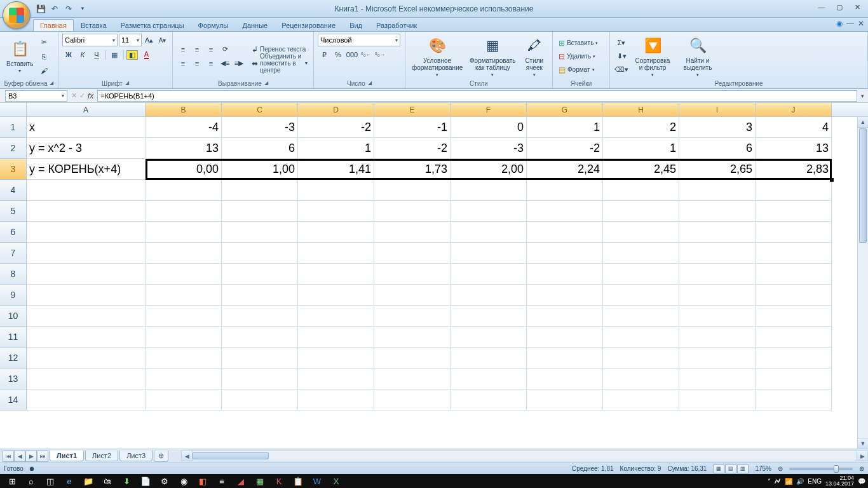  What do you see at coordinates (698, 57) in the screenshot?
I see `find-select-button: 🔍 Найти и выделить▾` at bounding box center [698, 57].